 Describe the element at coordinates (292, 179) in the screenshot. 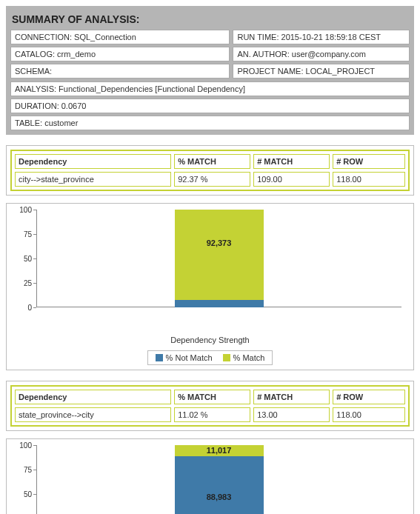

I see `dep-nmatch: 109.00` at that location.